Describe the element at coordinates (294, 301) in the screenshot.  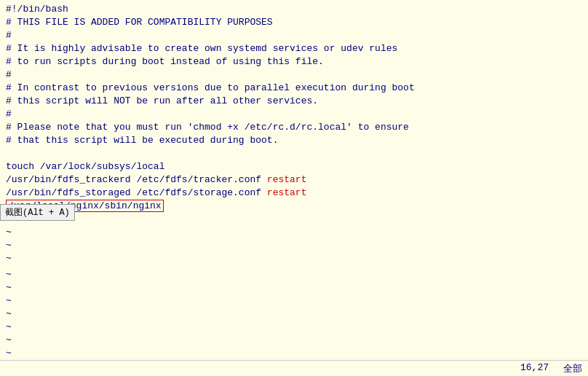
I see `line-tilde-23: ~` at that location.